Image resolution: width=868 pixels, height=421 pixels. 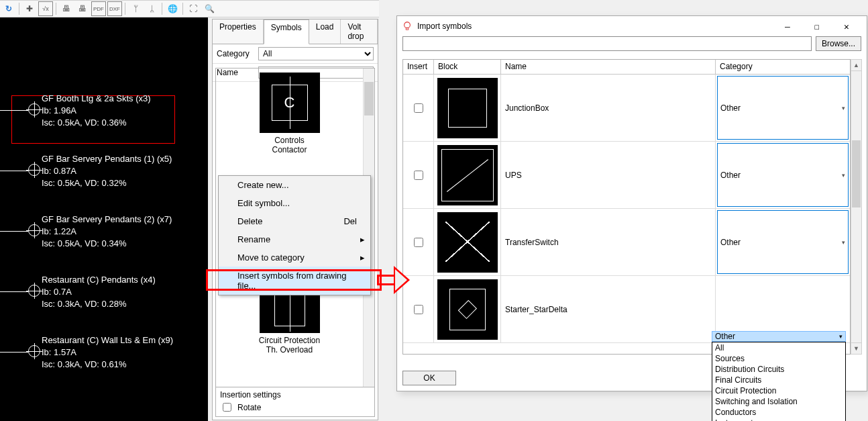 What do you see at coordinates (419, 67) in the screenshot?
I see `col-insert: Insert` at bounding box center [419, 67].